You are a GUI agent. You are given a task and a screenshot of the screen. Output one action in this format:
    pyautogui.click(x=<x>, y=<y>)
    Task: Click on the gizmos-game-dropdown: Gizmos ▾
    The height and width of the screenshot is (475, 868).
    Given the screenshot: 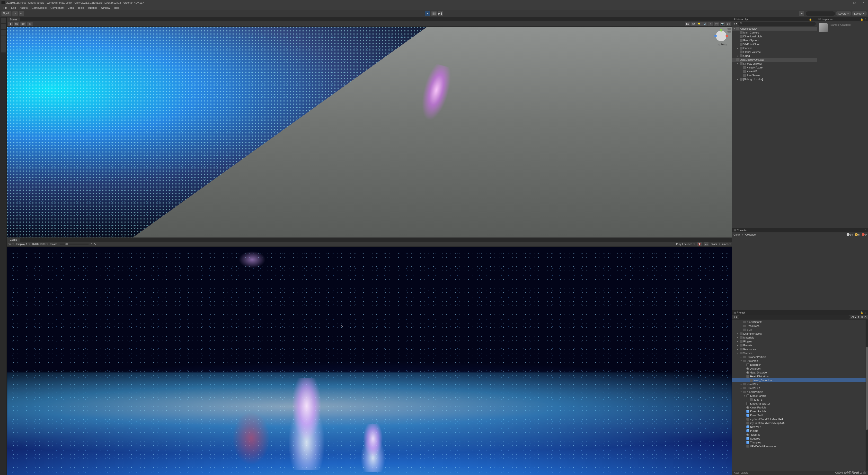 What is the action you would take?
    pyautogui.click(x=725, y=244)
    